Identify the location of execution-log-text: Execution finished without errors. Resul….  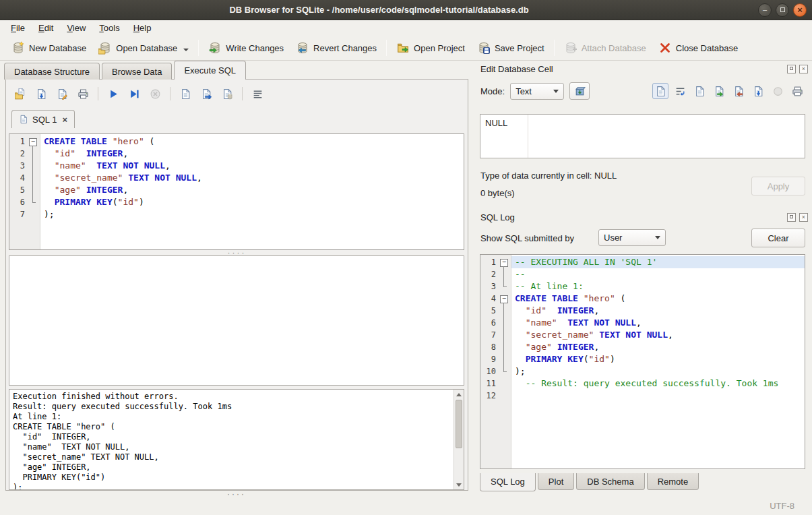
(237, 440).